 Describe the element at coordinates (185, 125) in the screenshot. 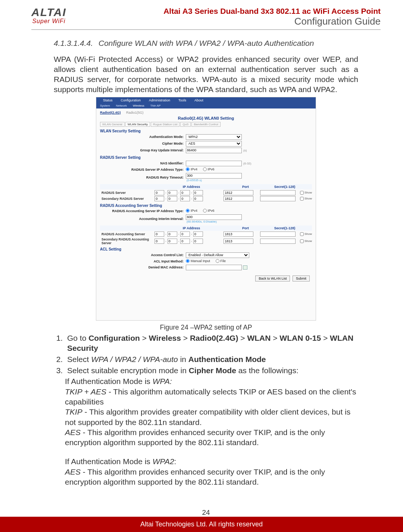

I see `tab-qos: QoS` at that location.